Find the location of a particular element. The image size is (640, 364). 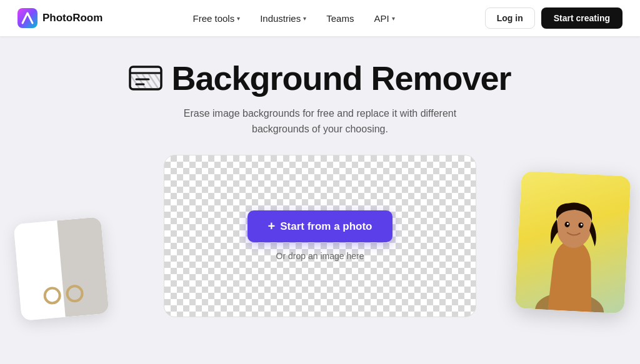

photoroom-logo-icon is located at coordinates (28, 18).